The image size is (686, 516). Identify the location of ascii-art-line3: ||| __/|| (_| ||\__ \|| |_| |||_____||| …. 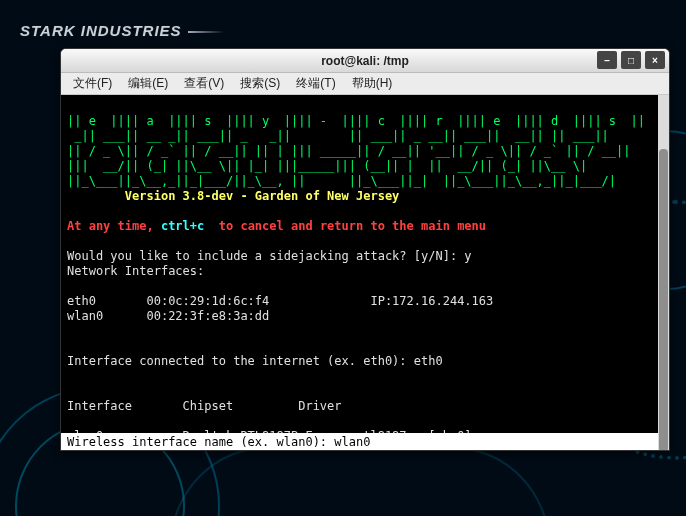
(327, 166).